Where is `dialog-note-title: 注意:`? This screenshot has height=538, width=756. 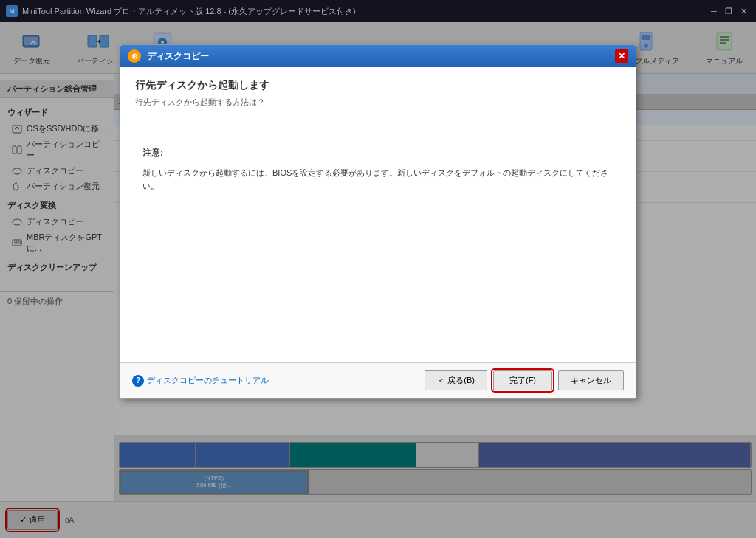 dialog-note-title: 注意: is located at coordinates (378, 154).